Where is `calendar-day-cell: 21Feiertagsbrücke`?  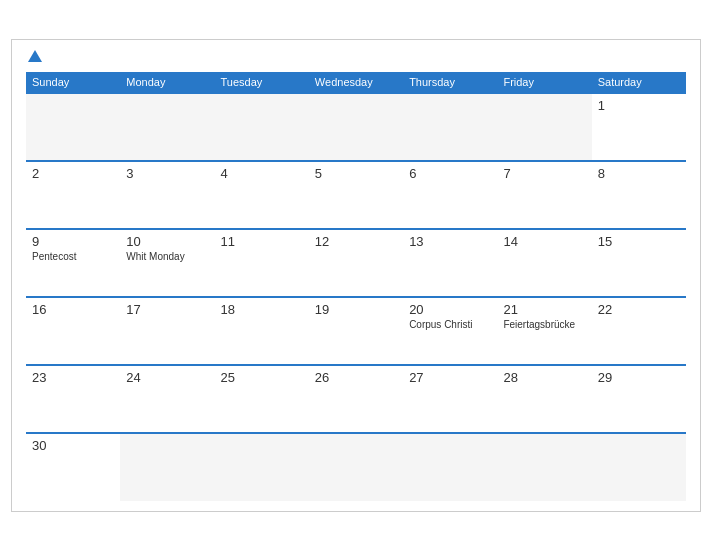
calendar-day-cell: 21Feiertagsbrücke is located at coordinates (544, 331).